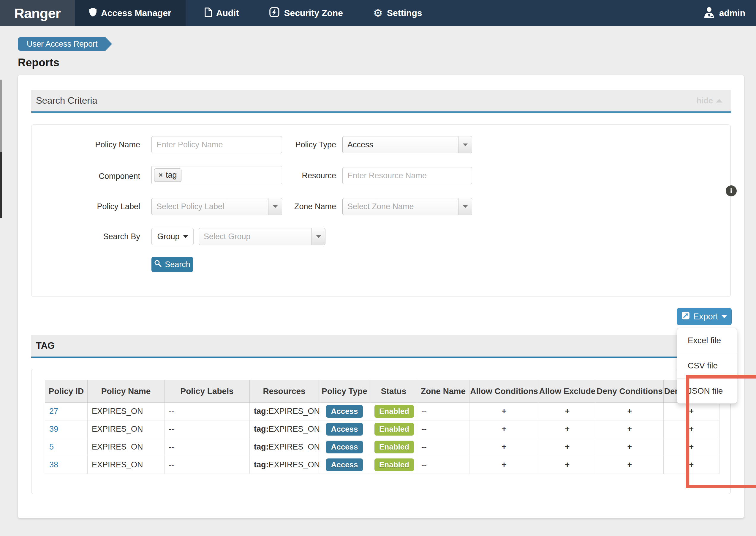  Describe the element at coordinates (732, 13) in the screenshot. I see `user-name: admin` at that location.